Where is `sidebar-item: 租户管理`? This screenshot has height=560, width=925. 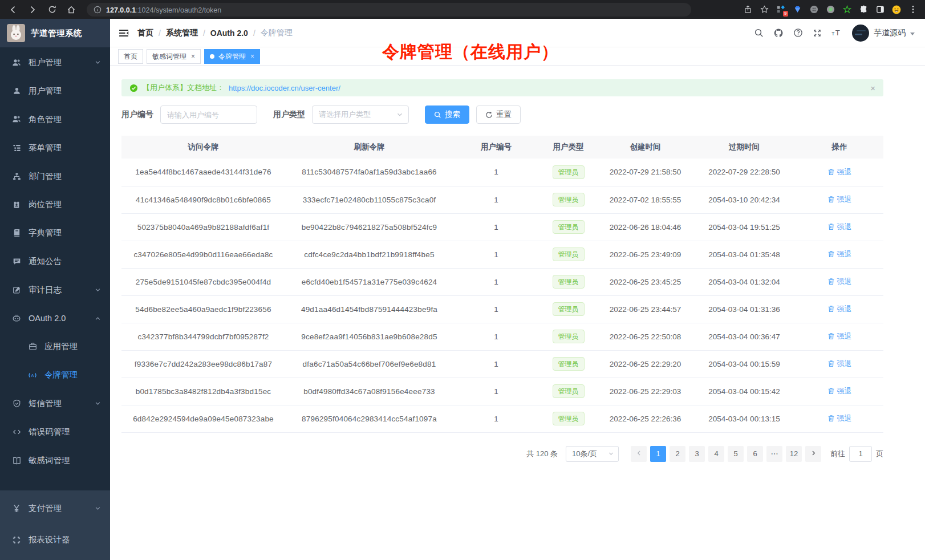
sidebar-item: 租户管理 is located at coordinates (55, 63).